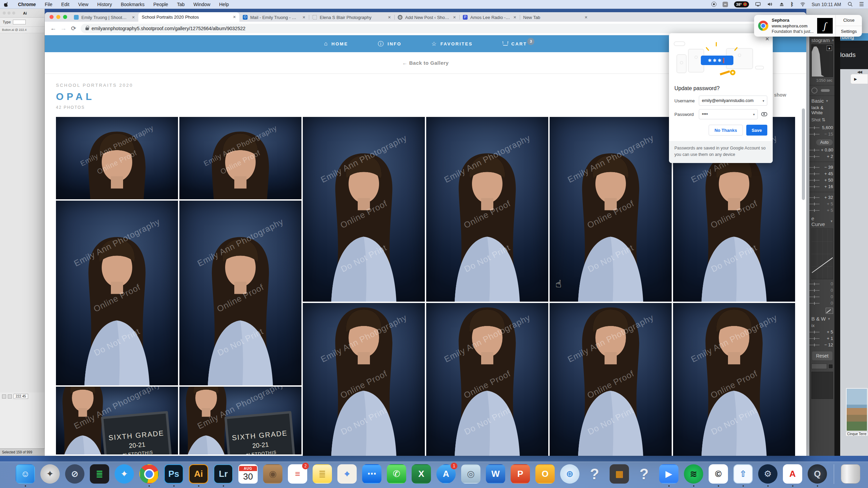  I want to click on dock-app-icon: ≋, so click(694, 474).